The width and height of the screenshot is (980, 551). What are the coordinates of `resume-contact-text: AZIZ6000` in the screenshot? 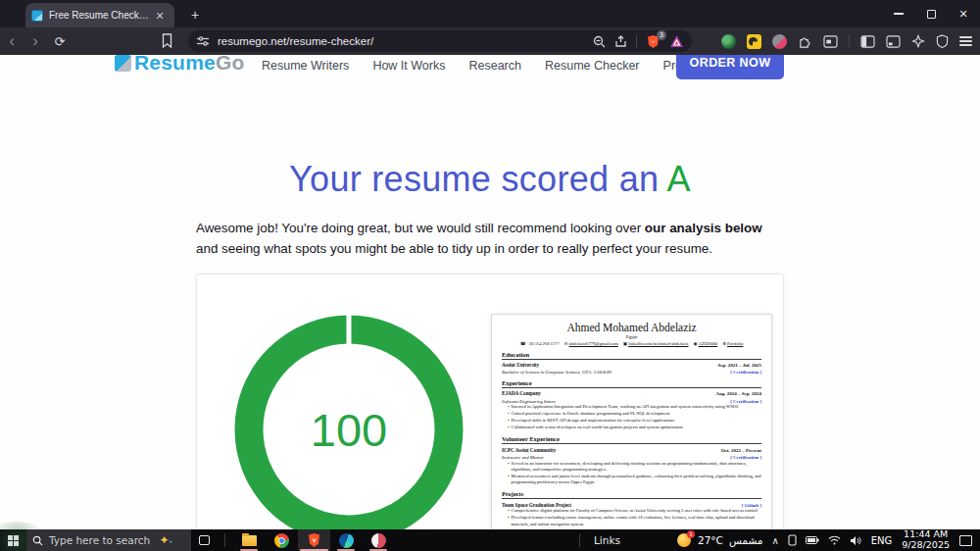 It's located at (709, 343).